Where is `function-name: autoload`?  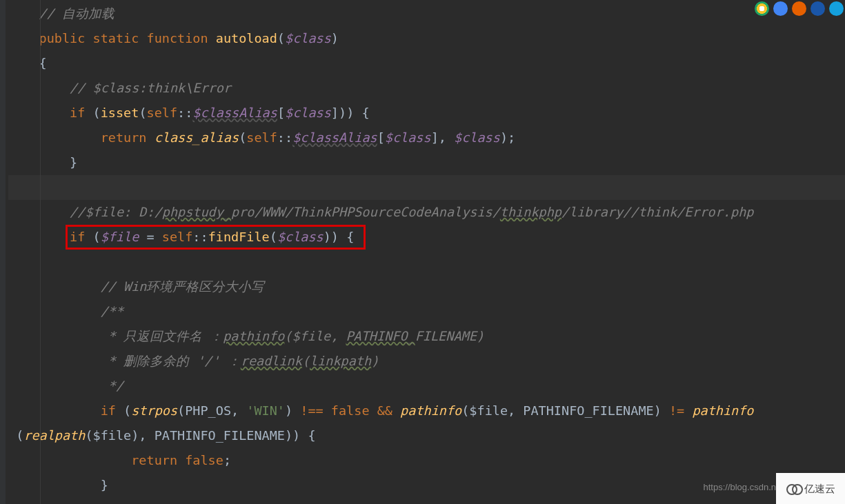 function-name: autoload is located at coordinates (247, 39).